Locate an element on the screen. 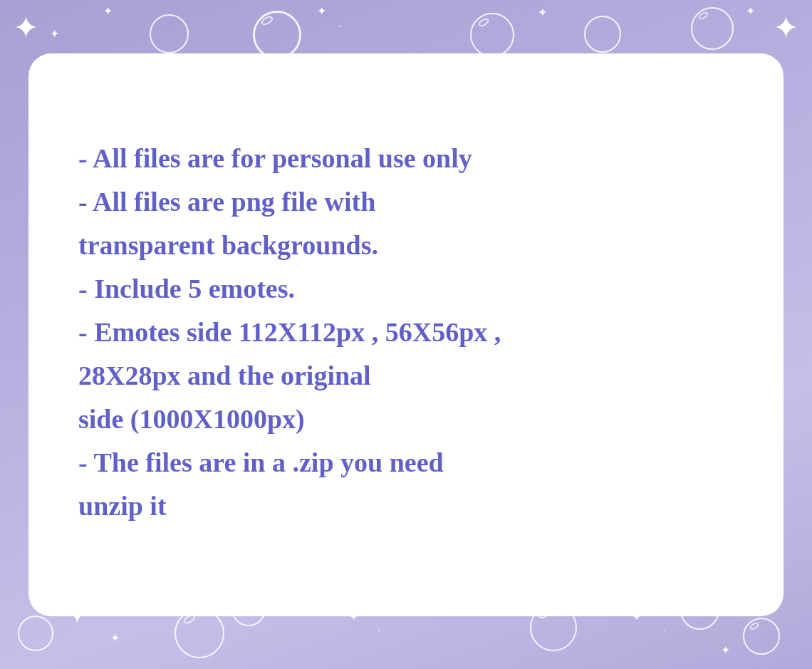 This screenshot has width=812, height=669. line-zip-1: - The files are in a .zip you need is located at coordinates (289, 463).